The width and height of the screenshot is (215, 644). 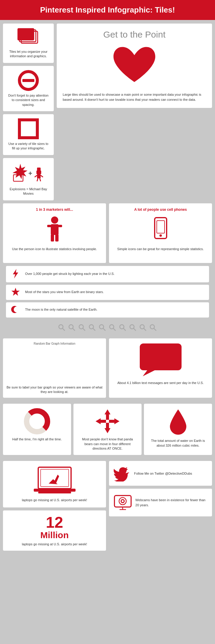 What do you see at coordinates (37, 429) in the screenshot?
I see `donut-tile: Half the time, I'm right all the time.` at bounding box center [37, 429].